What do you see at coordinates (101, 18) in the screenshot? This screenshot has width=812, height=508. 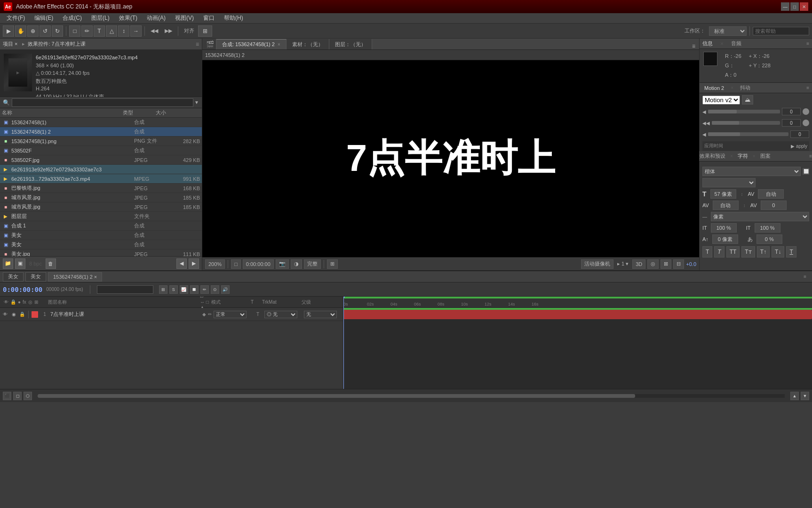 I see `menu-layer: 图层(L)` at bounding box center [101, 18].